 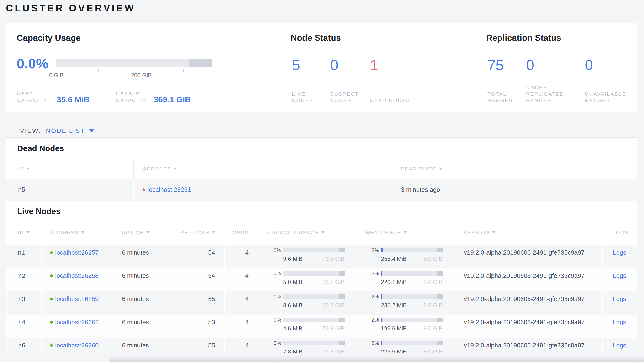 I want to click on node-address-link: localhost:26261, so click(x=169, y=190).